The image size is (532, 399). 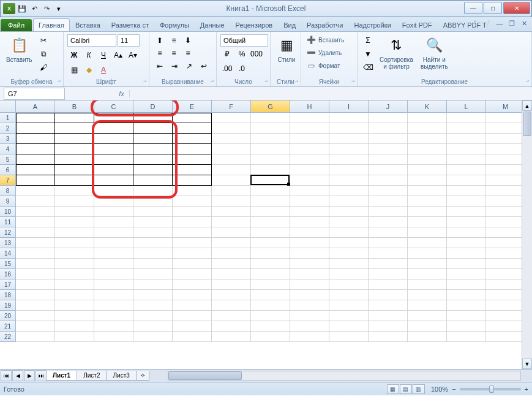 I want to click on increase-decimal-button: .00, so click(x=227, y=69).